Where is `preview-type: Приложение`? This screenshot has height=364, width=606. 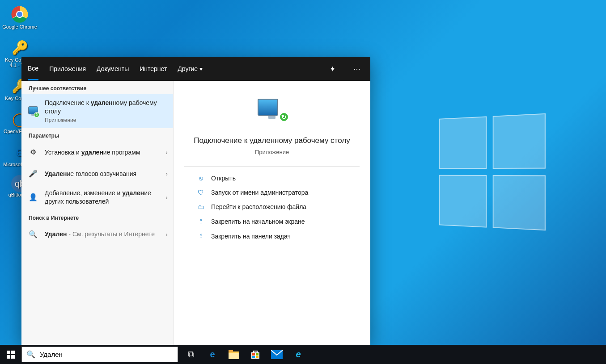
preview-type: Приложение is located at coordinates (272, 152).